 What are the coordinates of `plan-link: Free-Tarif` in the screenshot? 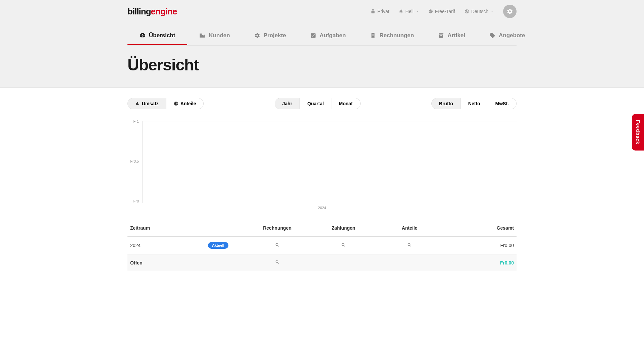 It's located at (442, 11).